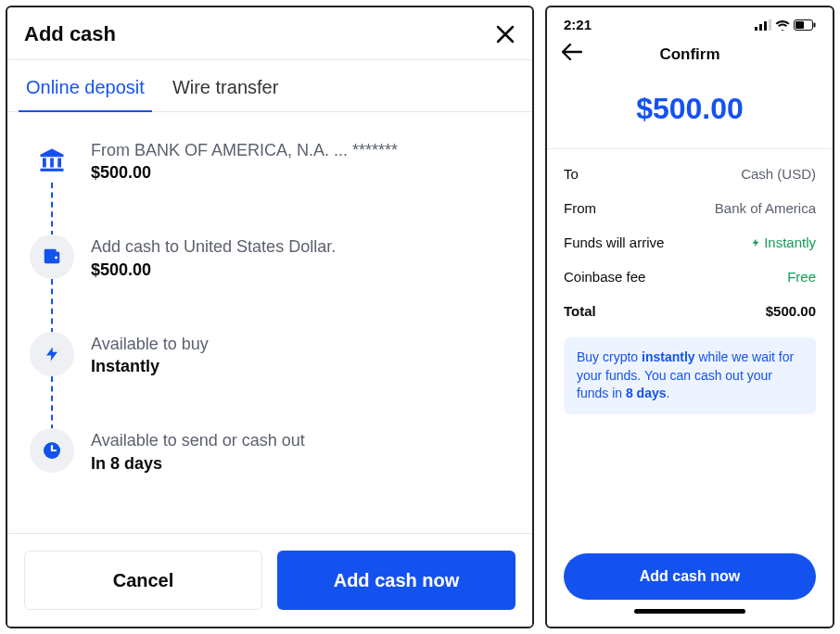  What do you see at coordinates (143, 580) in the screenshot?
I see `cancel-button: Cancel` at bounding box center [143, 580].